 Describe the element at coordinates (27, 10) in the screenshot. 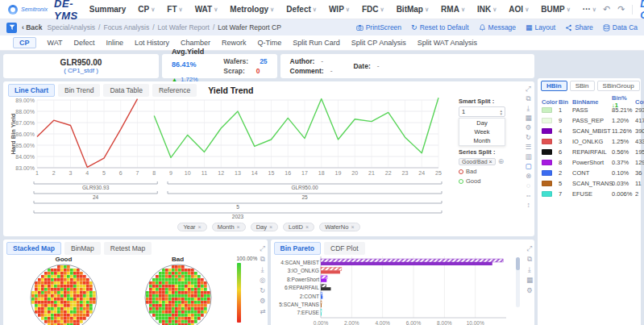

I see `brand-logo: Semitronix` at that location.